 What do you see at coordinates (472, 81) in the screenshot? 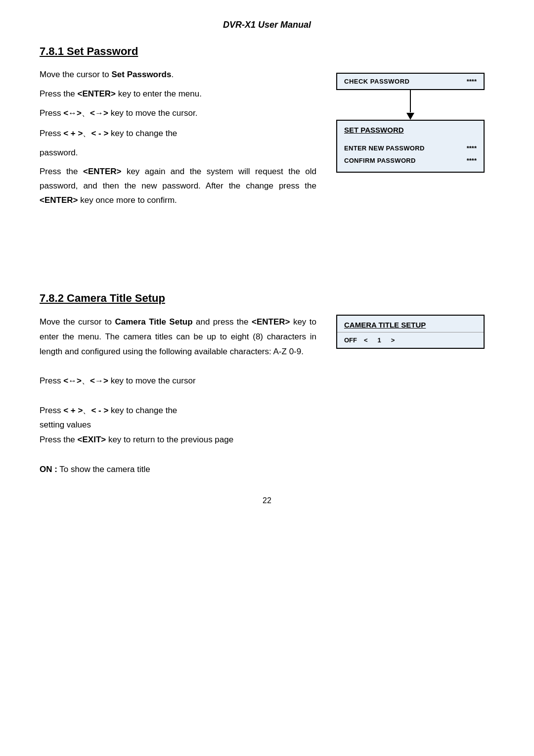
I see `check-password-value: ****` at bounding box center [472, 81].